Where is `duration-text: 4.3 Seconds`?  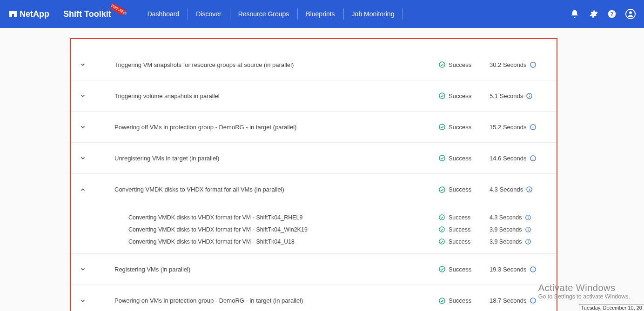
duration-text: 4.3 Seconds is located at coordinates (506, 218).